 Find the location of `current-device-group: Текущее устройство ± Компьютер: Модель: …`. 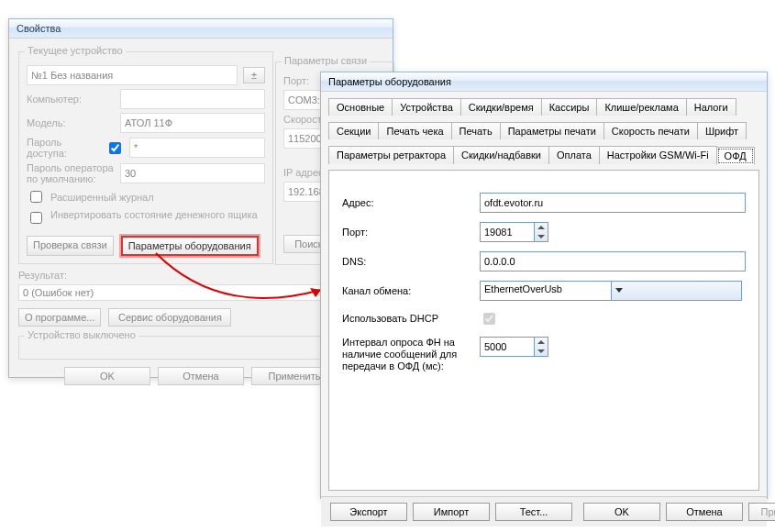

current-device-group: Текущее устройство ± Компьютер: Модель: … is located at coordinates (146, 158).